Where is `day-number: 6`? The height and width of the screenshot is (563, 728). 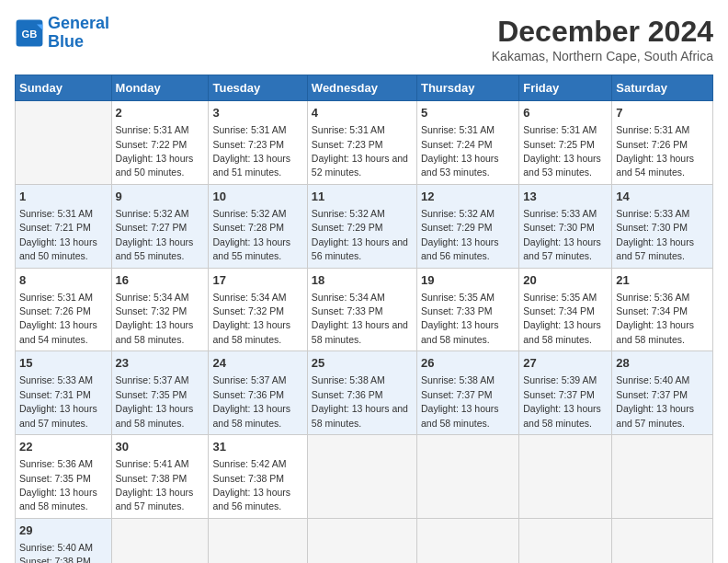 day-number: 6 is located at coordinates (565, 113).